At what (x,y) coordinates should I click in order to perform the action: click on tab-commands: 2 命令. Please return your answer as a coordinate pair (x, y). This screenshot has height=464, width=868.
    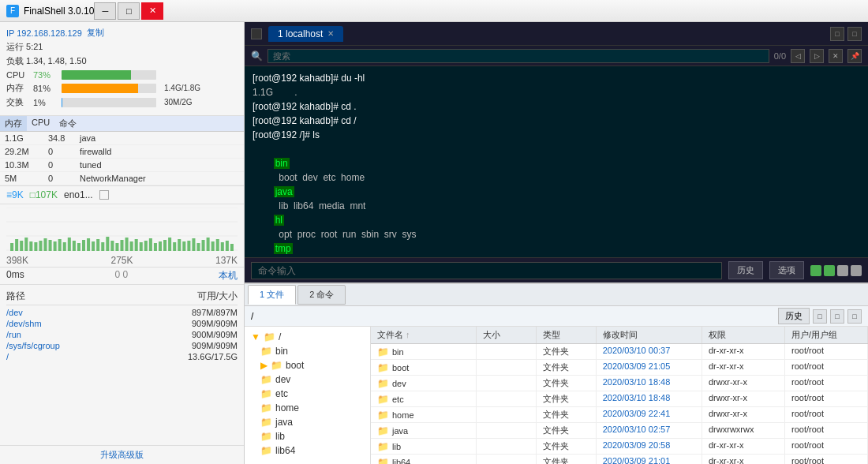
    Looking at the image, I should click on (322, 295).